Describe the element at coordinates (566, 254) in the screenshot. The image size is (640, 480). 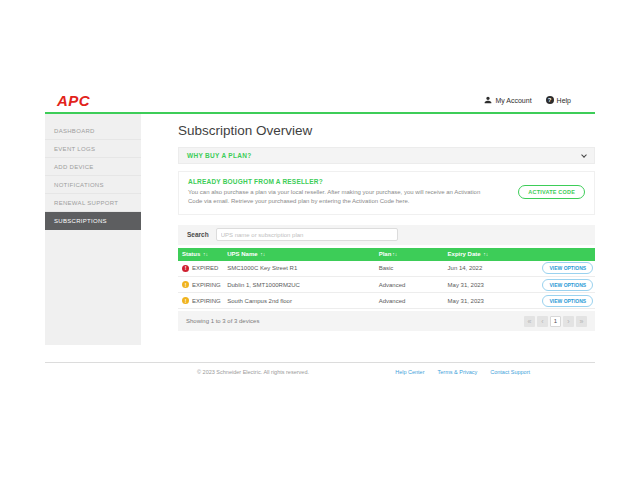
I see `column-header-actions` at that location.